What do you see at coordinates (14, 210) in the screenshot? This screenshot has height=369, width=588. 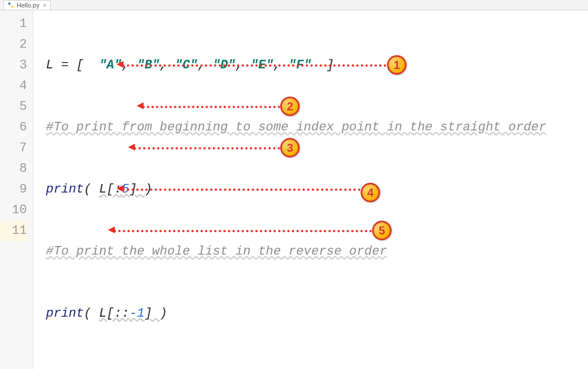 I see `line-number: 10` at bounding box center [14, 210].